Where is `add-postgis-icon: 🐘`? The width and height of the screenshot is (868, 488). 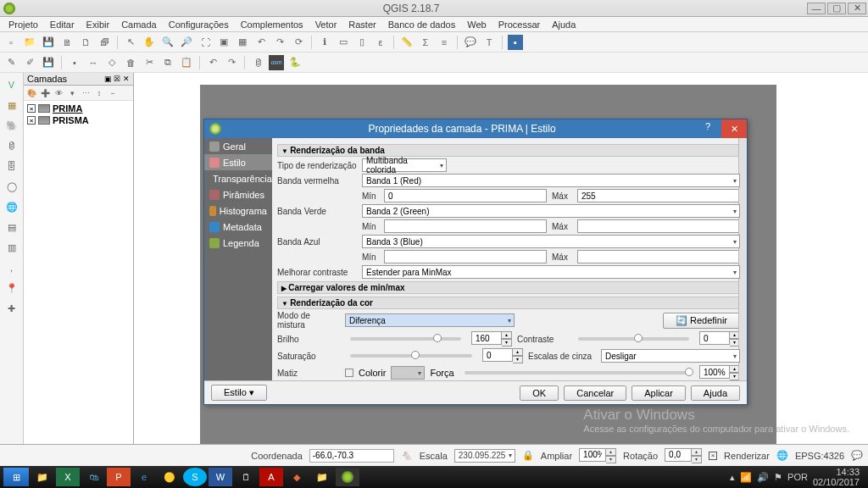 add-postgis-icon: 🐘 is located at coordinates (12, 125).